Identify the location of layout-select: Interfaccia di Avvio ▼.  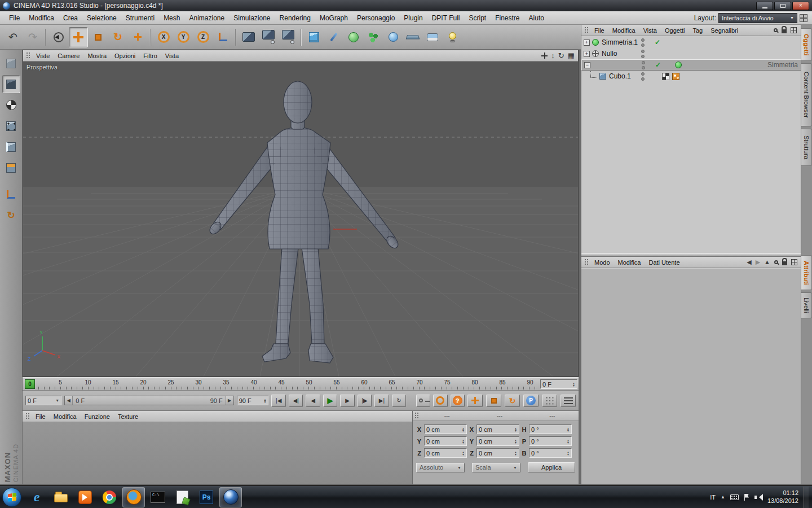
(758, 18).